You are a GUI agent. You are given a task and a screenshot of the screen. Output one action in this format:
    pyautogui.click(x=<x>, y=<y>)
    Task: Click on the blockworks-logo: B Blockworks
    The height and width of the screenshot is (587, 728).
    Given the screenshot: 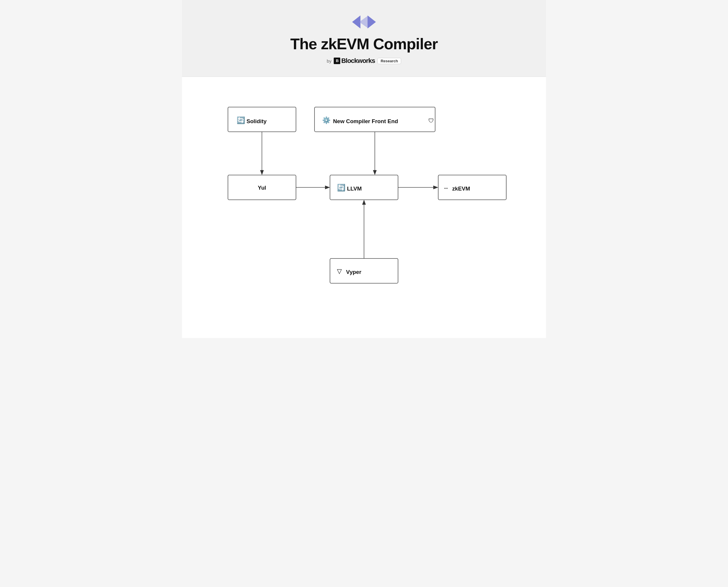 What is the action you would take?
    pyautogui.click(x=354, y=61)
    